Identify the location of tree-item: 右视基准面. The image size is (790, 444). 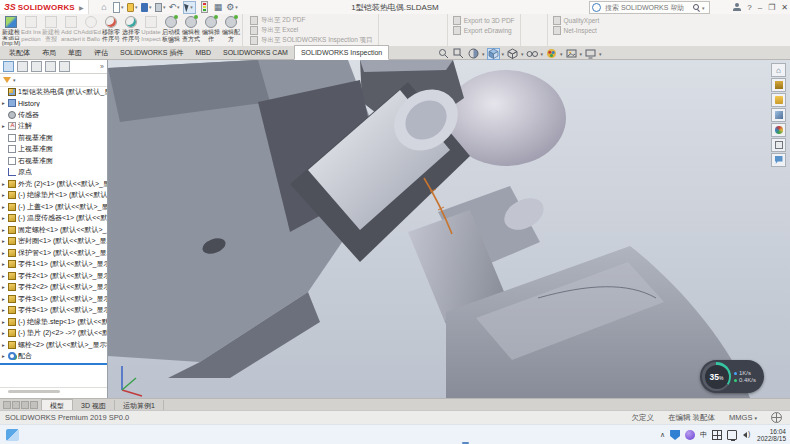
(54, 161).